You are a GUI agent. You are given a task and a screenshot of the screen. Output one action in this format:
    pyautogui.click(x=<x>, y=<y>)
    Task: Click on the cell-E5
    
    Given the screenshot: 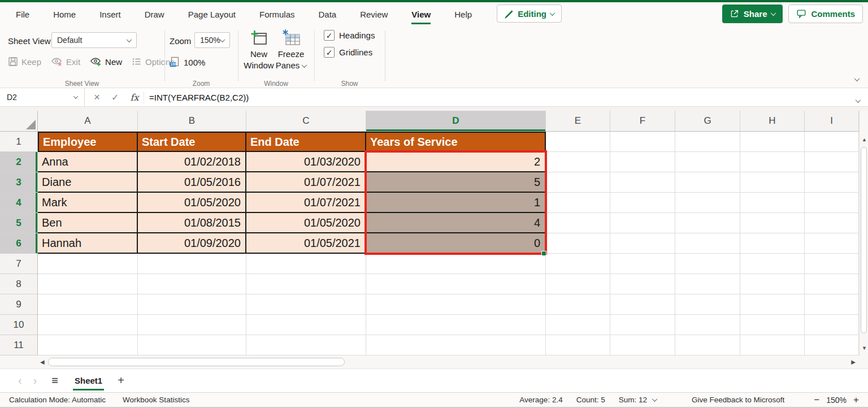 What is the action you would take?
    pyautogui.click(x=578, y=223)
    